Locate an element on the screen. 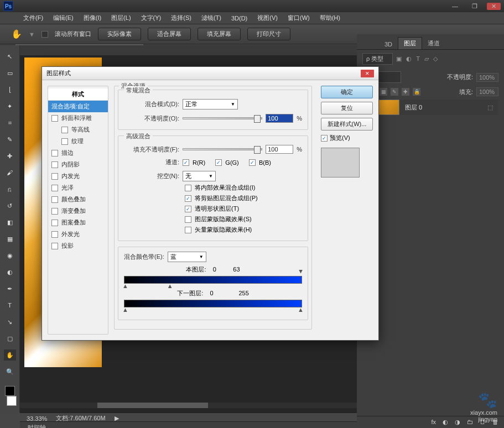 This screenshot has height=428, width=504. tab-layers: 图层 is located at coordinates (410, 43).